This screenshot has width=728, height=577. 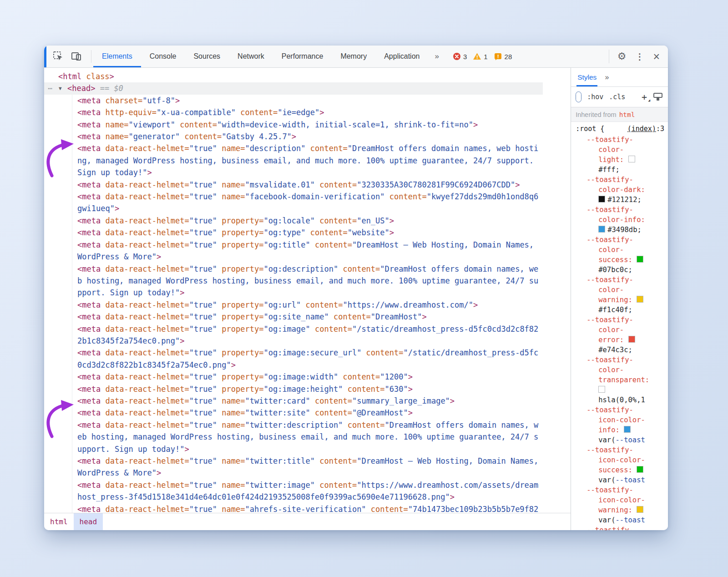 I want to click on tab-console: Console, so click(x=163, y=56).